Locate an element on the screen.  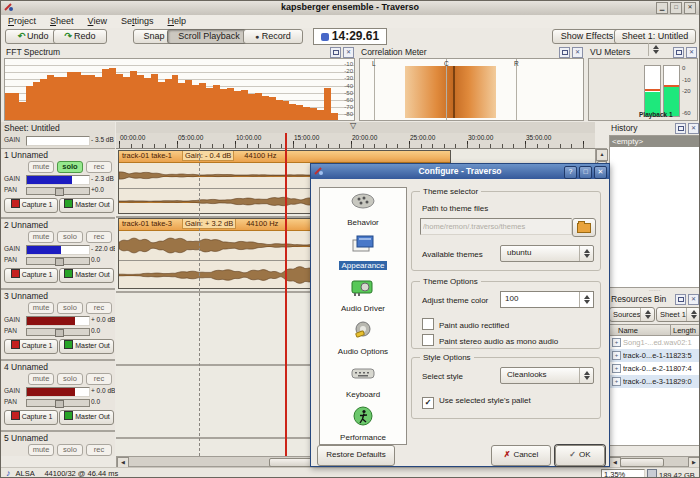
master-gain-slider is located at coordinates (58, 141).